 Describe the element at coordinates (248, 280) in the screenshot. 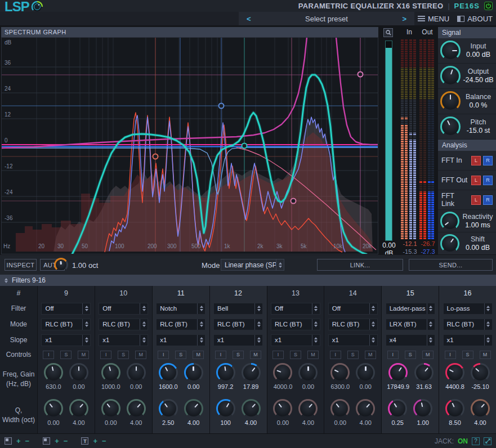

I see `filters-section-header: Filters 9-16` at that location.